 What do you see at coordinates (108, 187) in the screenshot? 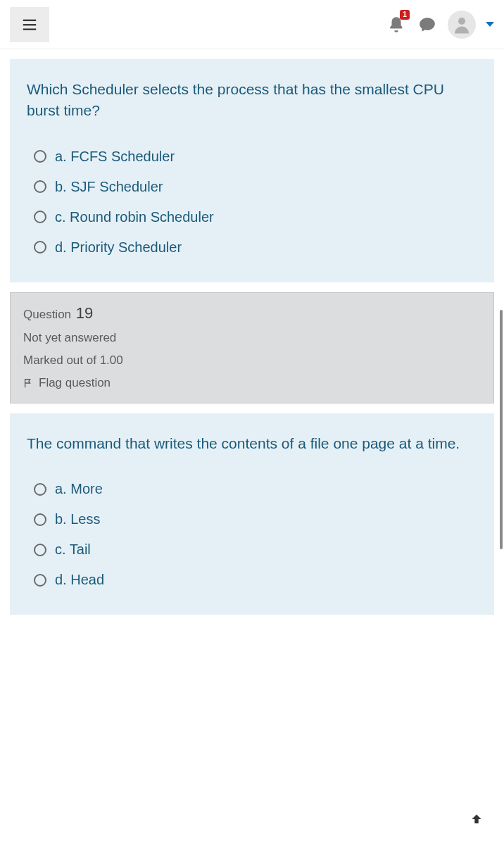
I see `option-label: b. SJF Scheduler` at bounding box center [108, 187].